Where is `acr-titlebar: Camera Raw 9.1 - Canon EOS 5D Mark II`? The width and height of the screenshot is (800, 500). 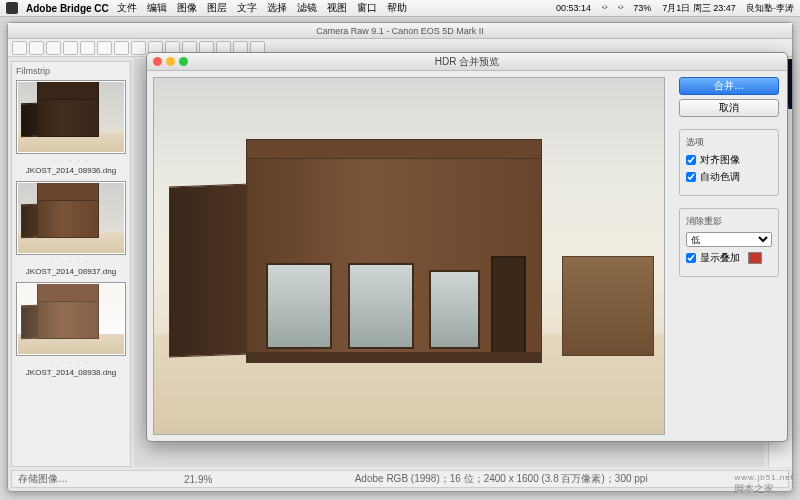 acr-titlebar: Camera Raw 9.1 - Canon EOS 5D Mark II is located at coordinates (400, 31).